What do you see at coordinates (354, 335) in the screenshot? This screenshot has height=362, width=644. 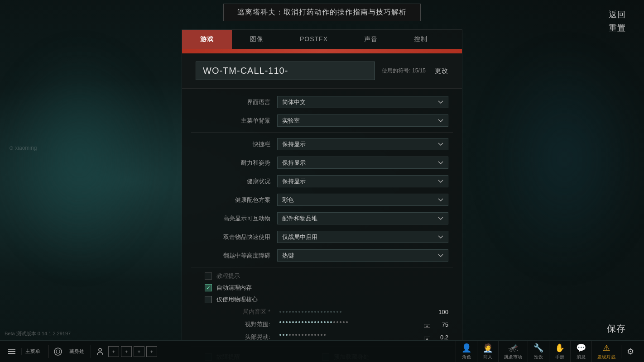 I see `slider-dots-headbob` at bounding box center [354, 335].